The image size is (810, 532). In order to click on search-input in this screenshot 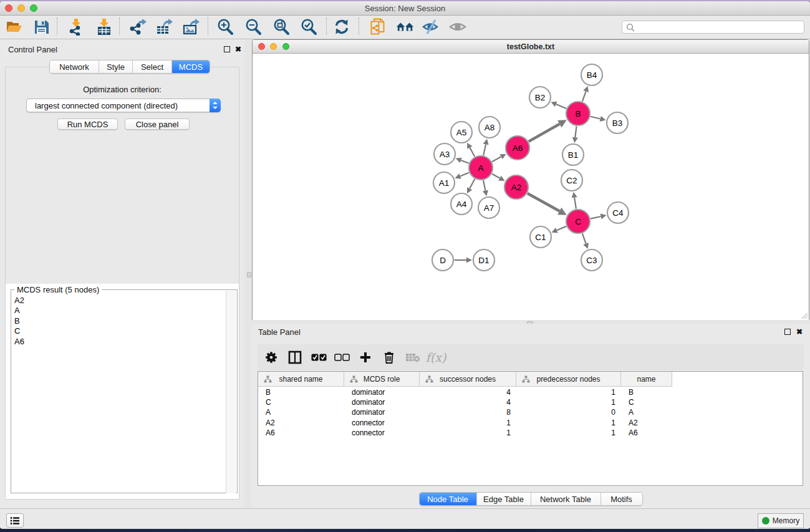, I will do `click(713, 27)`.